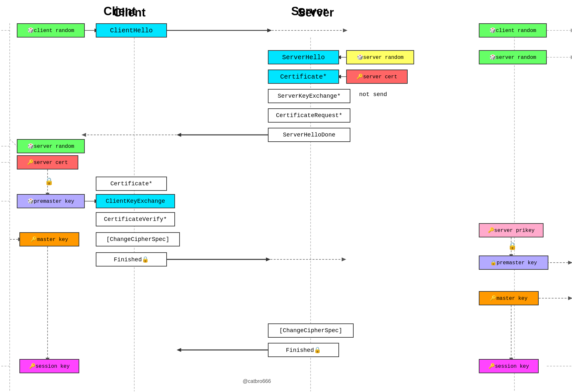 The width and height of the screenshot is (572, 392). I want to click on client-key-exchange-box: ClientKeyExchange, so click(135, 201).